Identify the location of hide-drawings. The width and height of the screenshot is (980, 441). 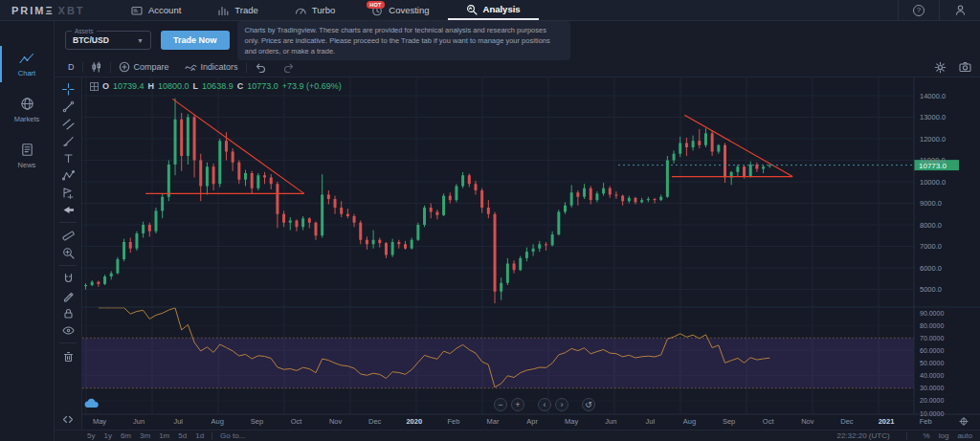
(68, 330).